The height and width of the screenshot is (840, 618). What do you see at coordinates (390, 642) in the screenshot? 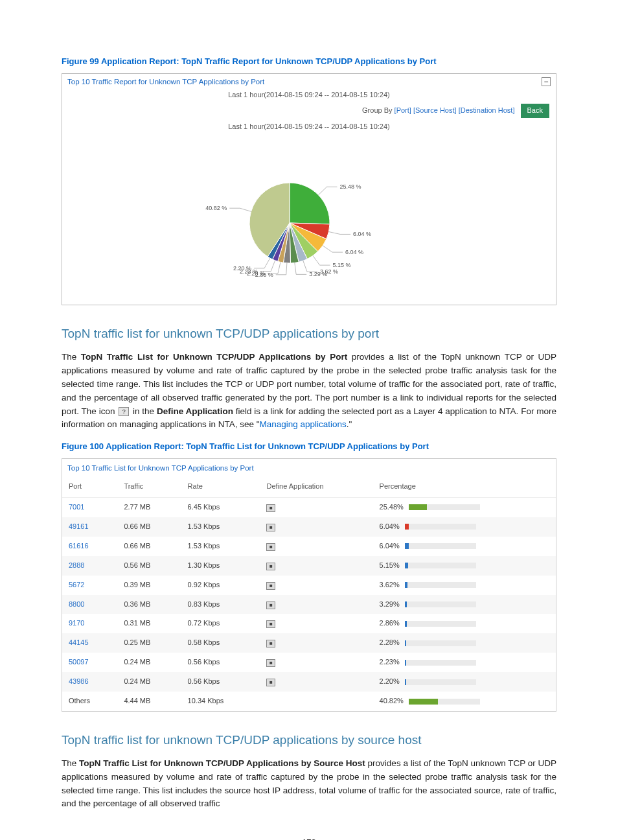
I see `percentage-value: 2.28%` at bounding box center [390, 642].